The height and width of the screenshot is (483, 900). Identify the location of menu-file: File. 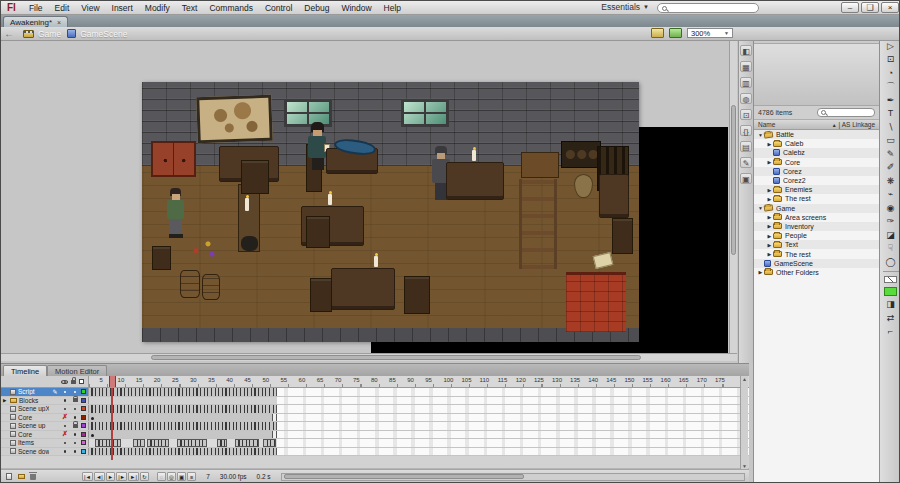
(36, 8).